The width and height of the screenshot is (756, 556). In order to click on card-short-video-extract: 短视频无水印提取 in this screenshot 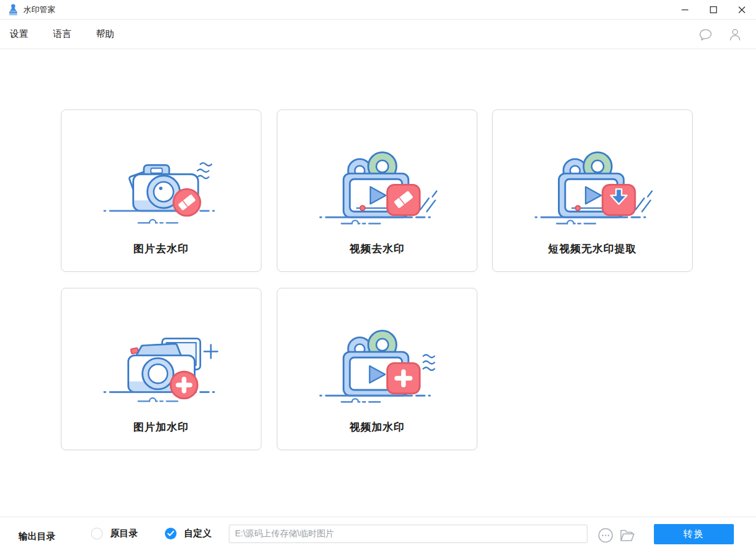, I will do `click(592, 191)`.